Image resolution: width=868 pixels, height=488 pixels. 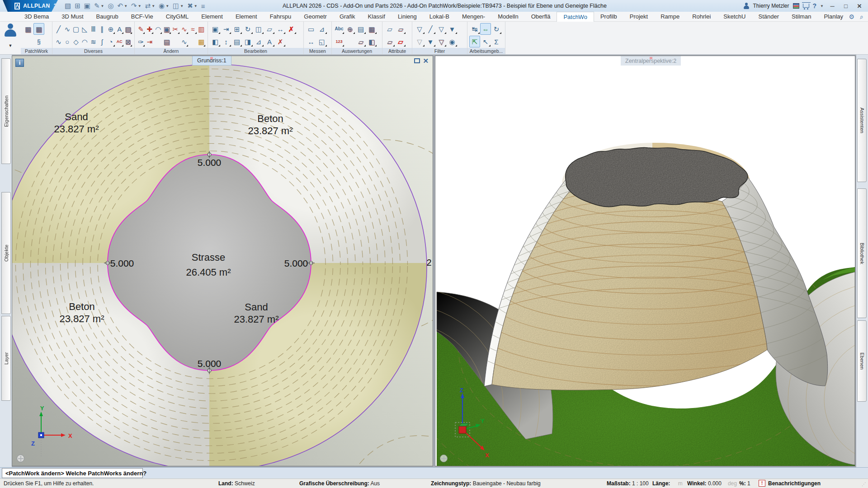 I want to click on status-zeichnungstyp: Zeichnungstyp: Baueingabe - Neubau farbi…, so click(x=486, y=483).